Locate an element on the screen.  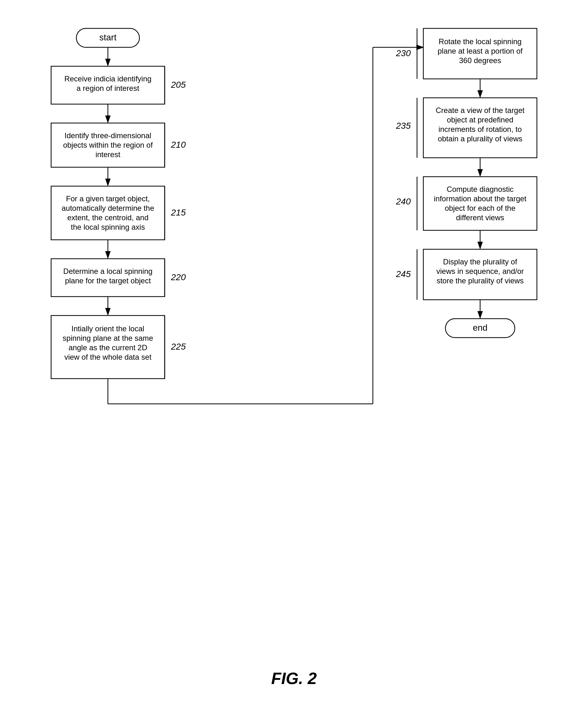
end-label: end is located at coordinates (480, 328).